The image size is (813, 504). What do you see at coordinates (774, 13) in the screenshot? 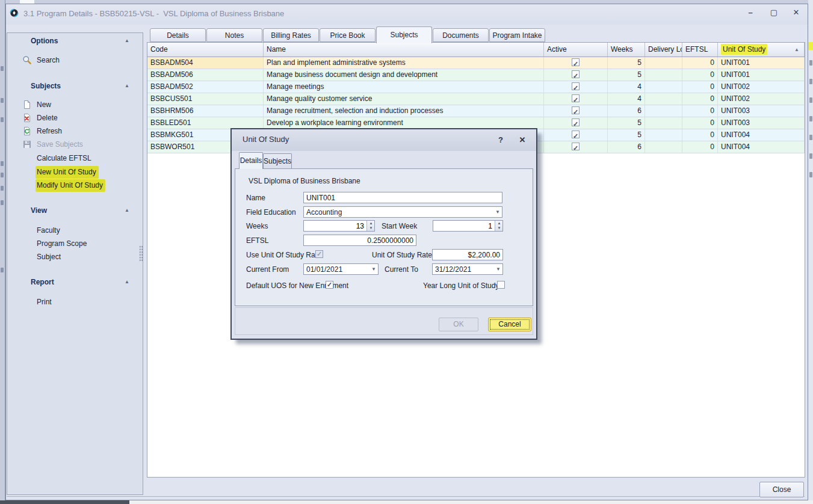
I see `maximize-button: ▢` at bounding box center [774, 13].